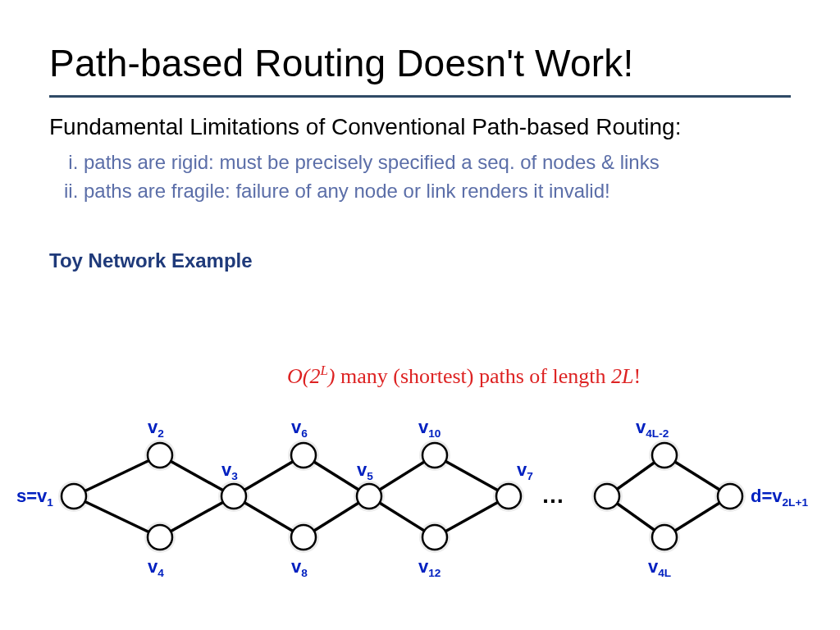 Image resolution: width=840 pixels, height=630 pixels. Describe the element at coordinates (420, 261) in the screenshot. I see `toy-heading: Toy Network Example` at that location.